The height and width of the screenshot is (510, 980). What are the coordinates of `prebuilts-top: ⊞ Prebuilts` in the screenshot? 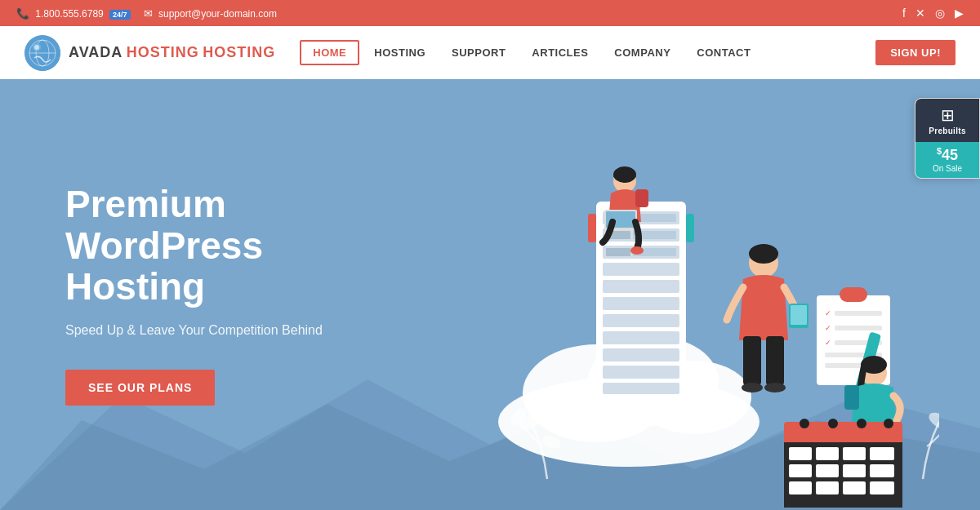 It's located at (947, 121).